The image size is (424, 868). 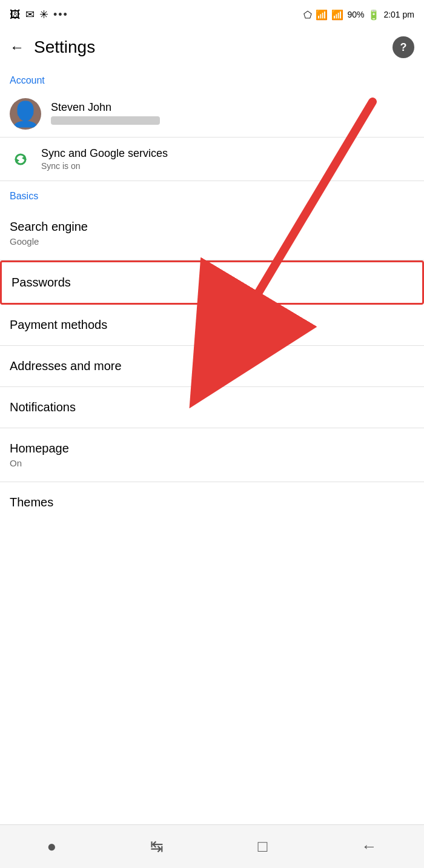 What do you see at coordinates (212, 407) in the screenshot?
I see `notifications-title: Notifications` at bounding box center [212, 407].